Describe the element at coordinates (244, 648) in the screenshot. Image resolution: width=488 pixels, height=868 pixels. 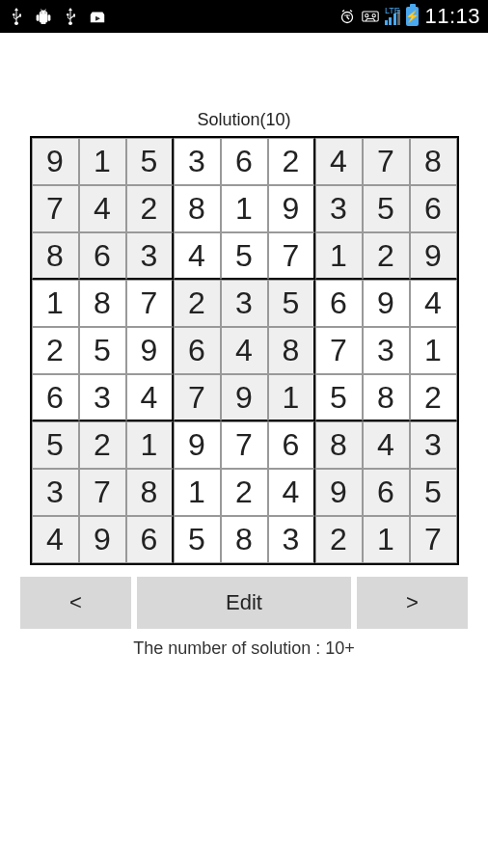
I see `solution-count-text: The number of solution : 10+` at that location.